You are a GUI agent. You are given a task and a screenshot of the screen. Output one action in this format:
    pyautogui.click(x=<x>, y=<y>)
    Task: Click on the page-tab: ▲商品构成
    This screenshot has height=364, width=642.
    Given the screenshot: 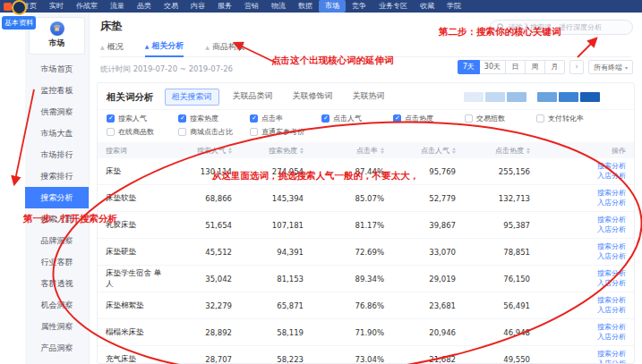 What is the action you would take?
    pyautogui.click(x=225, y=47)
    